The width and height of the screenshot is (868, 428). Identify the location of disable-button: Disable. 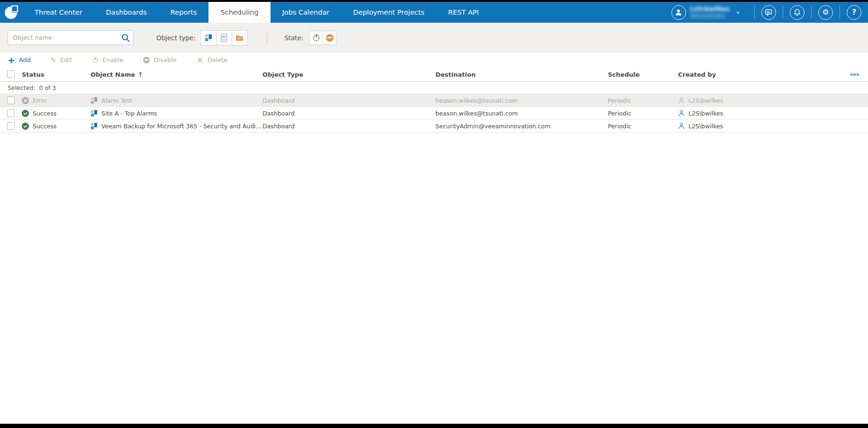
(160, 60).